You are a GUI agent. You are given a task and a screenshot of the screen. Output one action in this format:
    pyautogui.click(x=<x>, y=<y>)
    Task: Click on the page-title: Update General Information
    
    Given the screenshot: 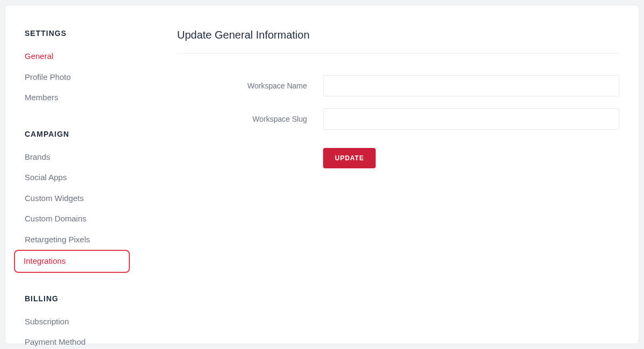 What is the action you would take?
    pyautogui.click(x=398, y=41)
    